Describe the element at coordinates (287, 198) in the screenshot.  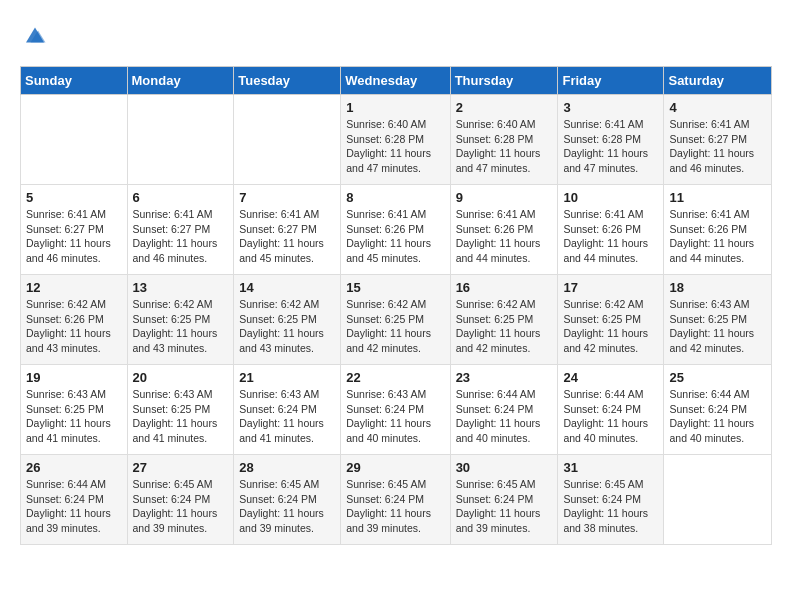
I see `day-number: 7` at that location.